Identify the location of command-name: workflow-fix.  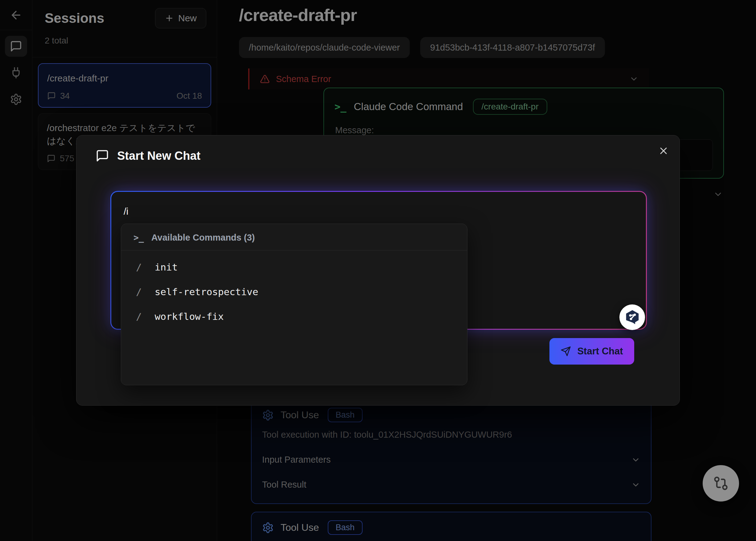
(189, 316).